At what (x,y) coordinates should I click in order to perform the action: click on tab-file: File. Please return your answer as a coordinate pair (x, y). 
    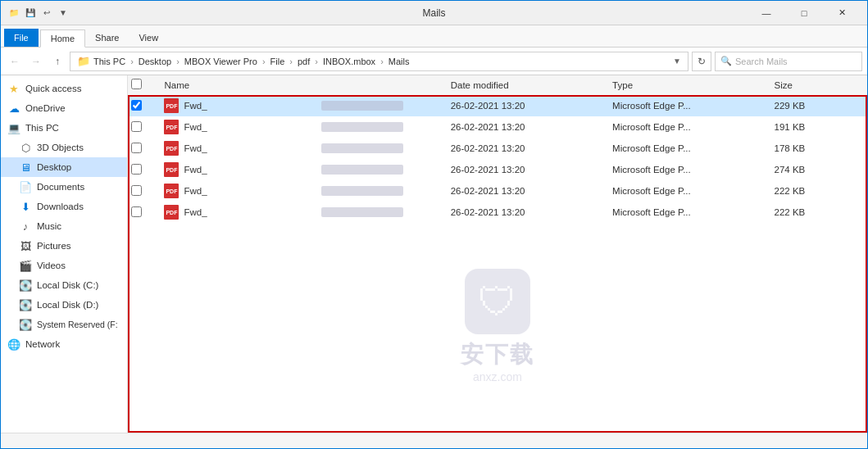
    Looking at the image, I should click on (21, 38).